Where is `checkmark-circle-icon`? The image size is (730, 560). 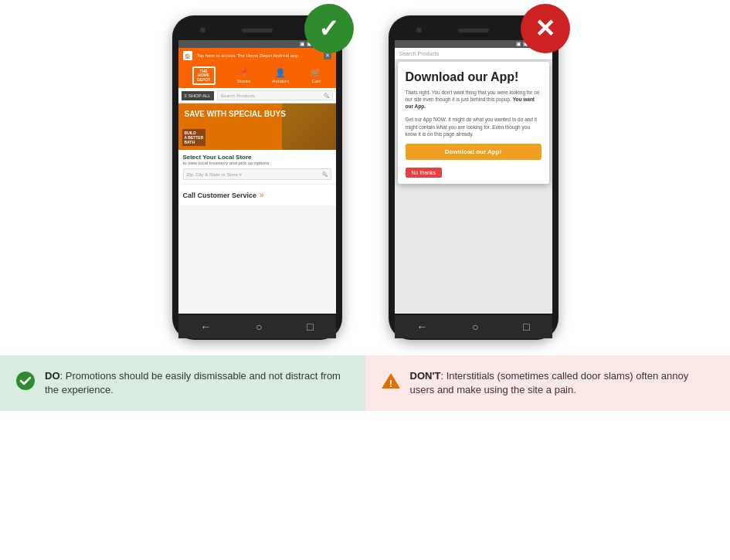 checkmark-circle-icon is located at coordinates (25, 381).